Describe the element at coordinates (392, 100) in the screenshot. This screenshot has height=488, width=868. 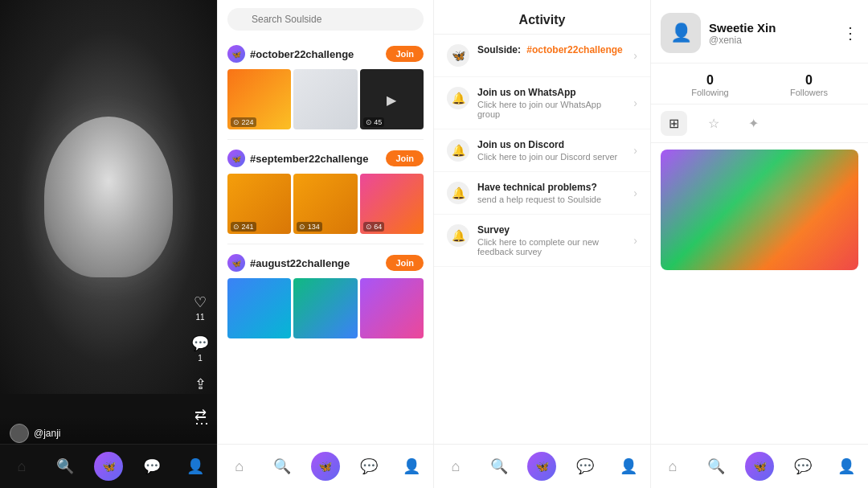
I see `challenge-img-1-3: ▶ ⊙ 45` at that location.